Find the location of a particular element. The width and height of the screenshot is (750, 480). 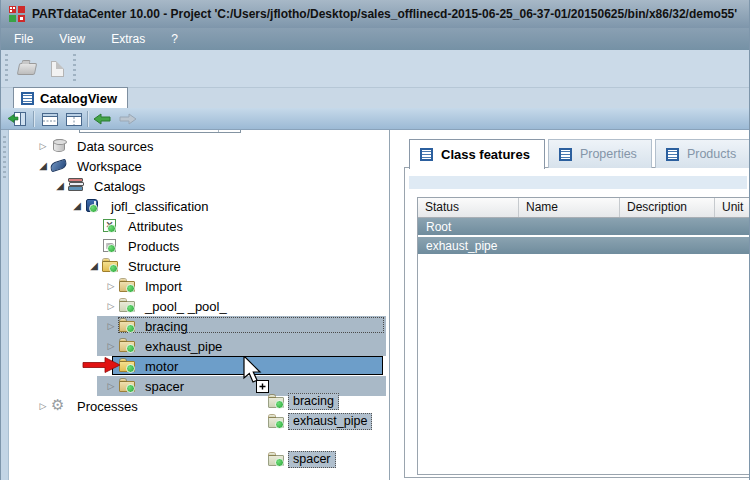

catalog-toolbar is located at coordinates (376, 119).